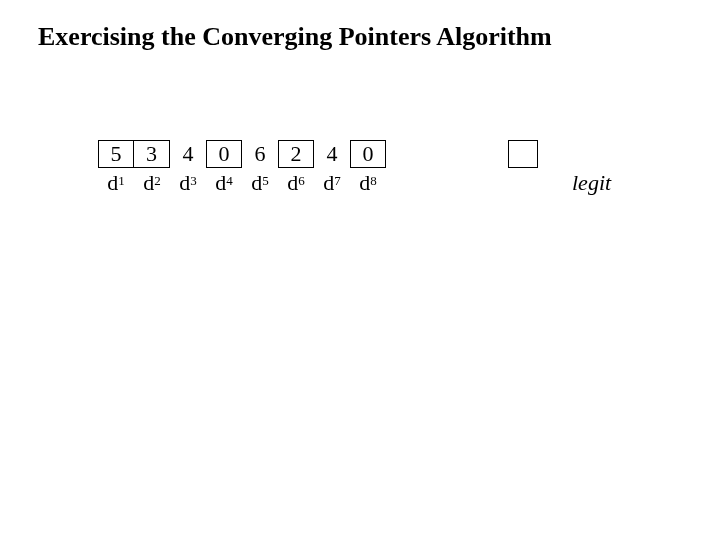 This screenshot has width=720, height=540. What do you see at coordinates (152, 154) in the screenshot?
I see `array-cell: 3` at bounding box center [152, 154].